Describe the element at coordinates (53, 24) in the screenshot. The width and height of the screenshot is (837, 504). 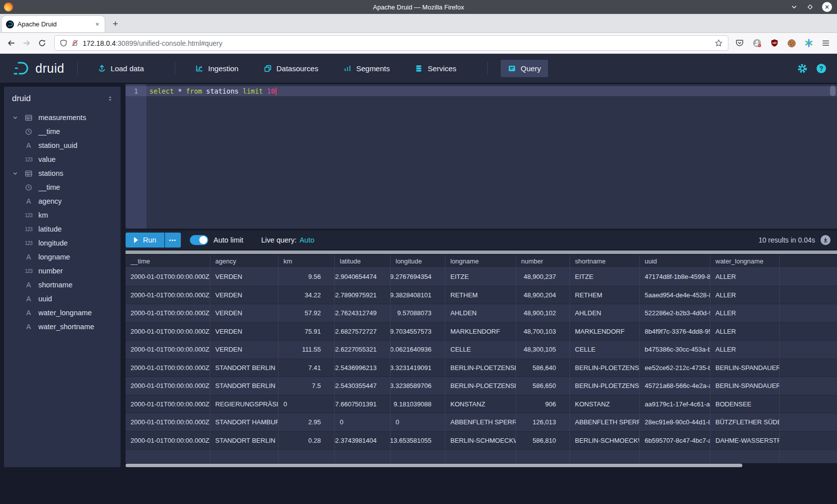
I see `tab-apache-druid: Apache Druid ×` at that location.